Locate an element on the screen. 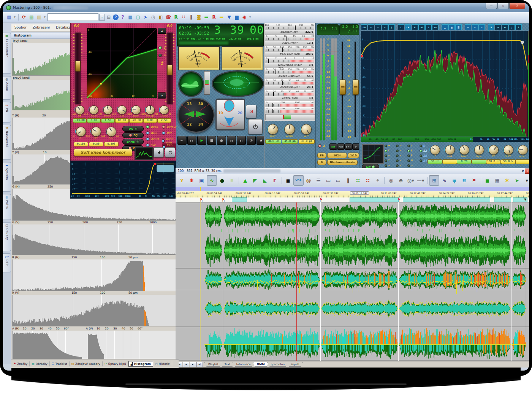  green-key-icon: ▬ is located at coordinates (206, 18).